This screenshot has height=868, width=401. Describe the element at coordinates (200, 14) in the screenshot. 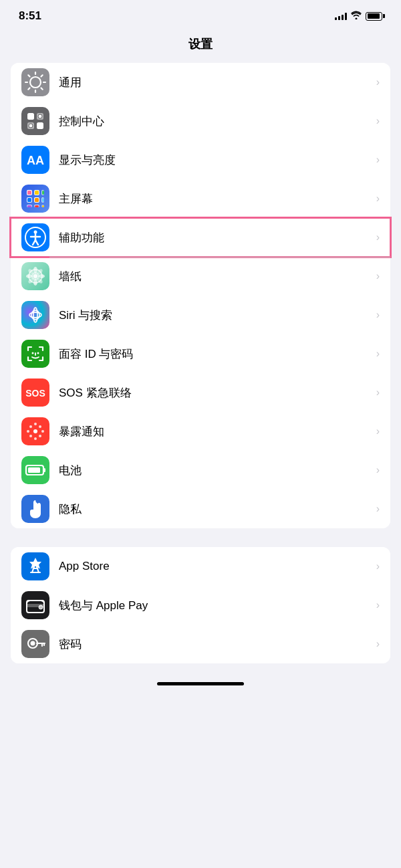

I see `status-bar: 8:51` at that location.